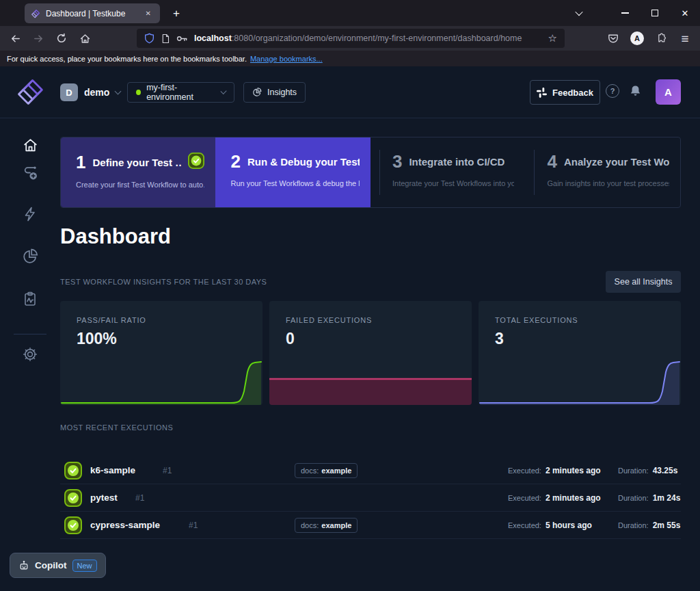 Image resolution: width=700 pixels, height=591 pixels. What do you see at coordinates (685, 13) in the screenshot?
I see `close-window-button: ✕` at bounding box center [685, 13].